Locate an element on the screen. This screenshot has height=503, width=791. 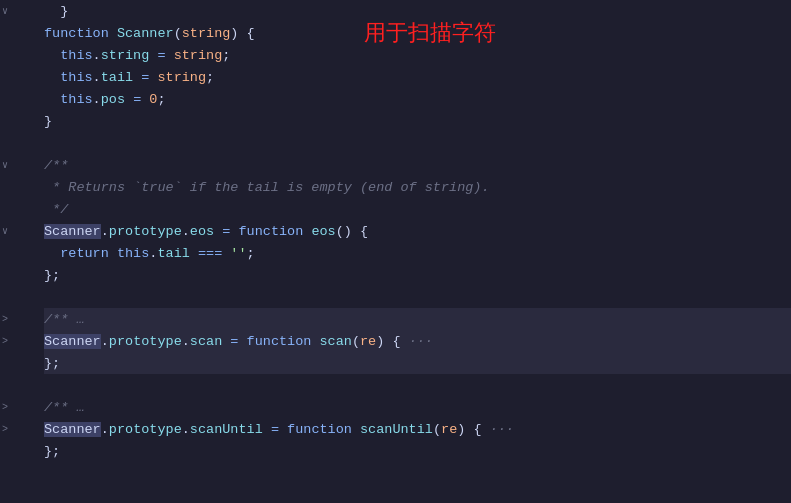
token-prototype-scan: prototype is located at coordinates (146, 342).